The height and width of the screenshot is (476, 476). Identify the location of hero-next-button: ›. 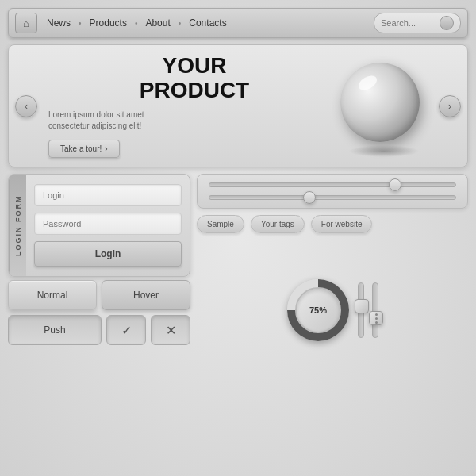
(450, 106).